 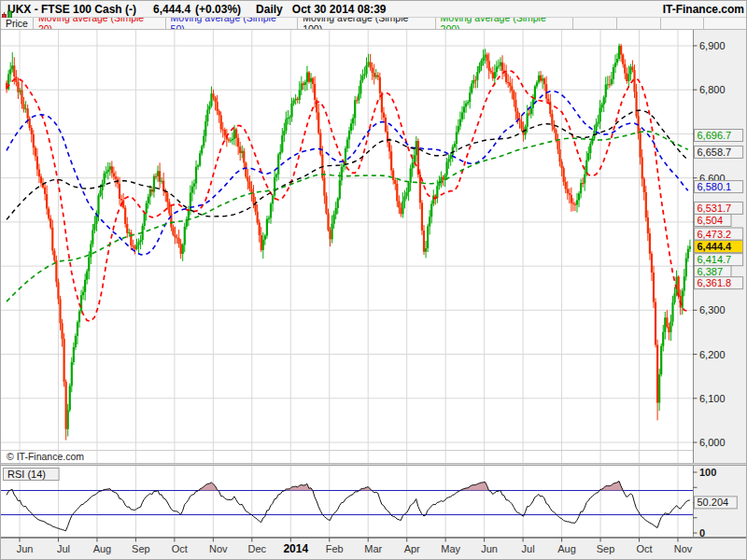 I want to click on last-price: 6,444.4, so click(x=172, y=9).